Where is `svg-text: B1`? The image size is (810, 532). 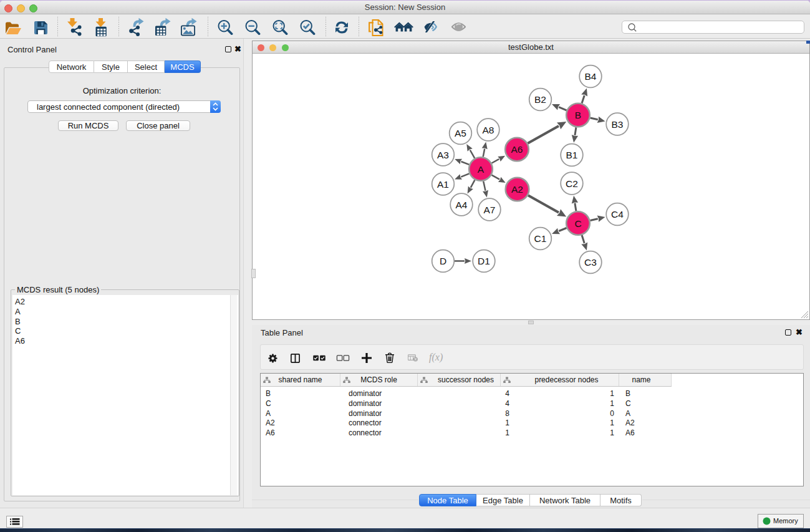
svg-text: B1 is located at coordinates (572, 155).